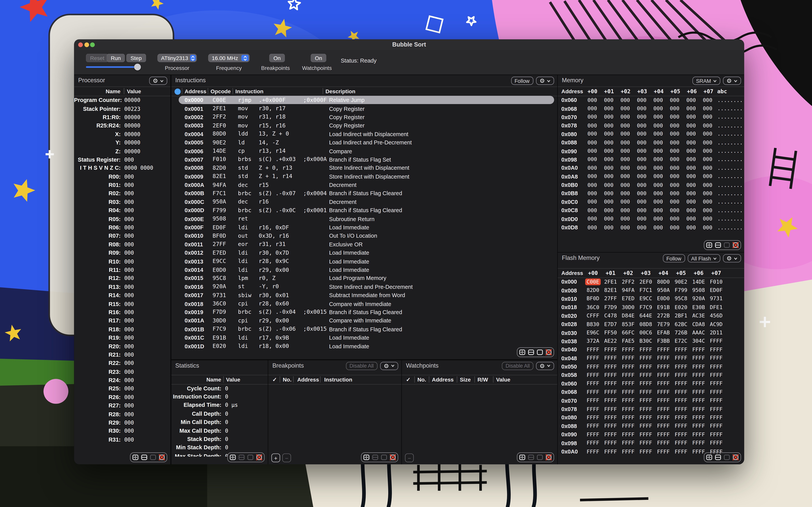 This screenshot has width=812, height=507. What do you see at coordinates (651, 435) in the screenshot?
I see `flash-row: 0x090FFFFFFFFFFFFFFFFFFFFFFFFFFFFFFFF` at bounding box center [651, 435].